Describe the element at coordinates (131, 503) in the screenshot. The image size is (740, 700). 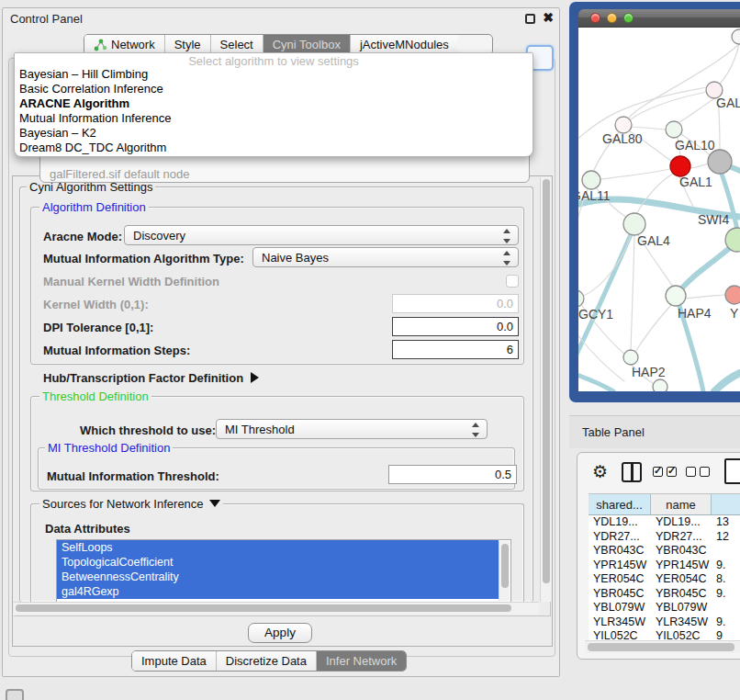
I see `group-title-sources: Sources for Network Inference` at that location.